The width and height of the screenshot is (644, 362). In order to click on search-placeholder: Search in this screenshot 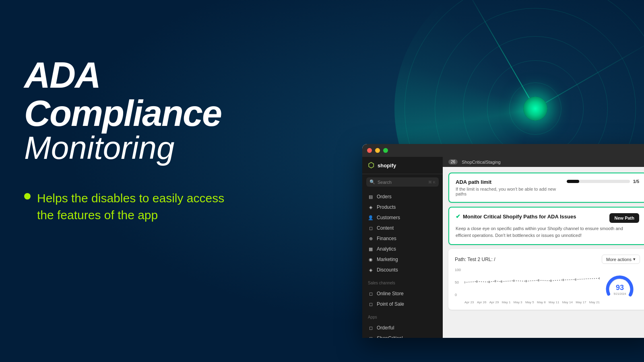, I will do `click(385, 182)`.